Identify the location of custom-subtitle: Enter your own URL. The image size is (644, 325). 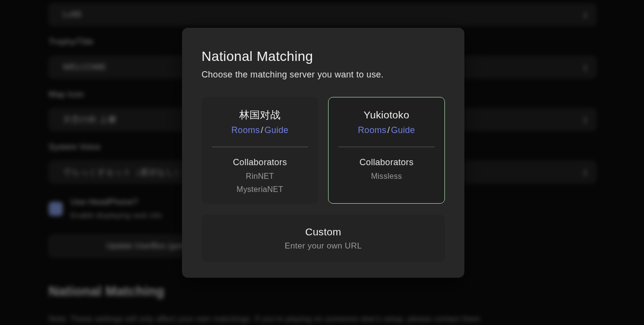
(323, 246).